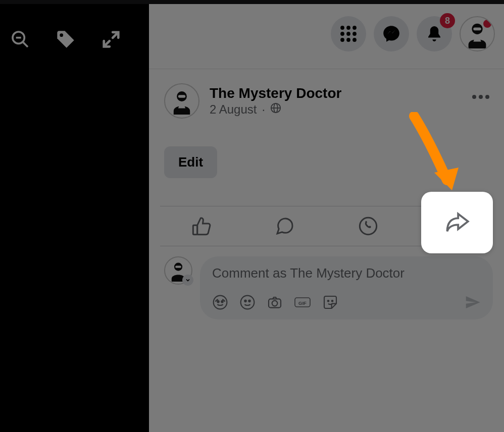 The height and width of the screenshot is (432, 504). What do you see at coordinates (473, 303) in the screenshot?
I see `send-button` at bounding box center [473, 303].